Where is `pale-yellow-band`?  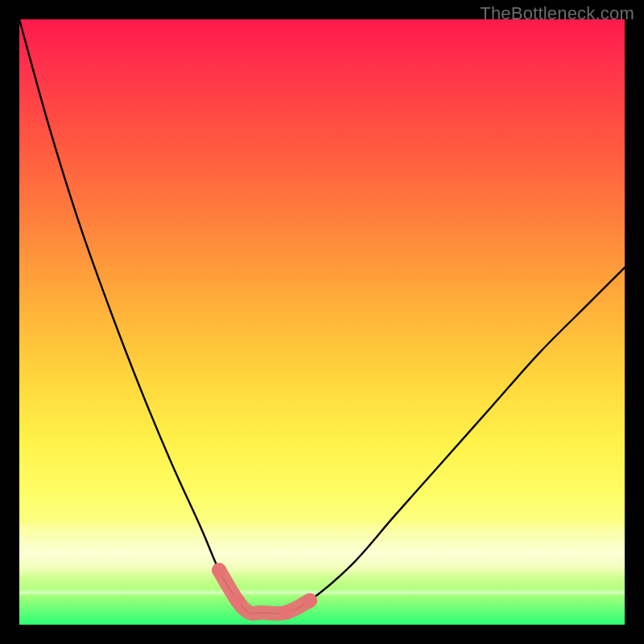
pale-yellow-band is located at coordinates (322, 551).